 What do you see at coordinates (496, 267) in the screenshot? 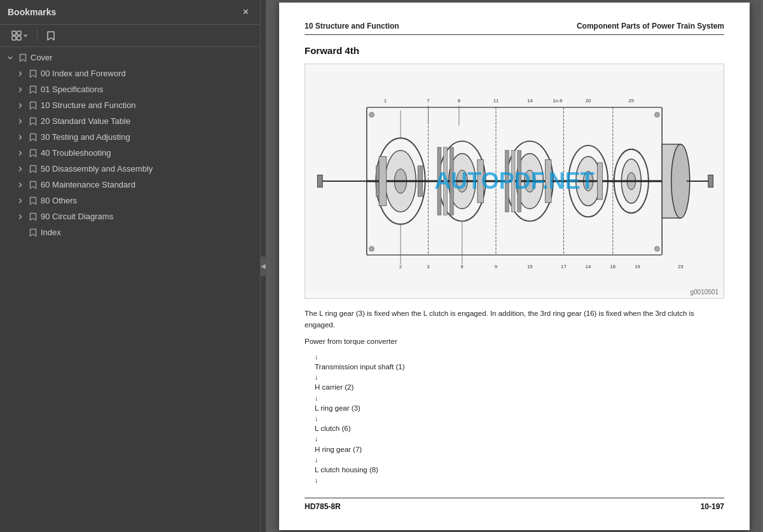
I see `svg-text: 9` at bounding box center [496, 267].